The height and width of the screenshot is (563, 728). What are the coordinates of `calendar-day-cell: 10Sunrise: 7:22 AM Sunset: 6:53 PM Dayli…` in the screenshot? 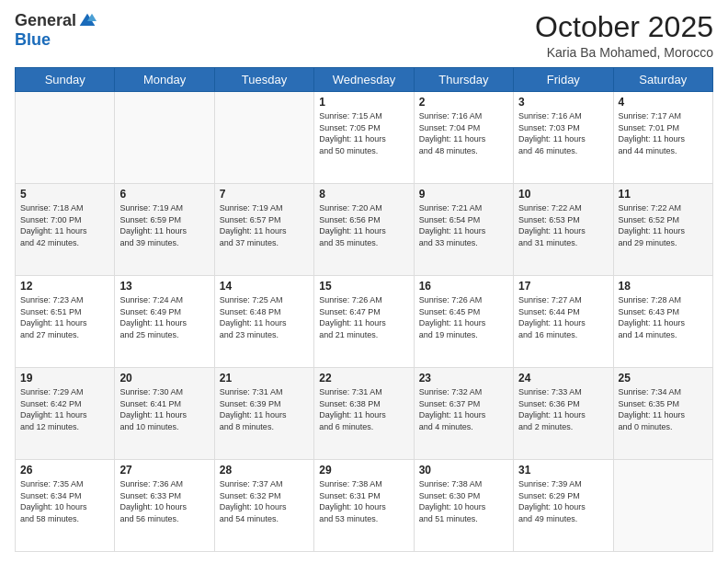 It's located at (563, 230).